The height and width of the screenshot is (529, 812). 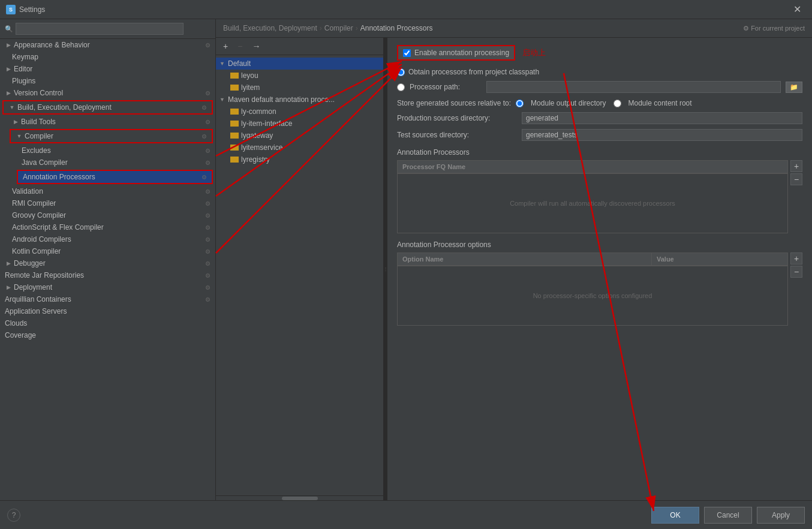 I want to click on processor-path-input, so click(x=633, y=87).